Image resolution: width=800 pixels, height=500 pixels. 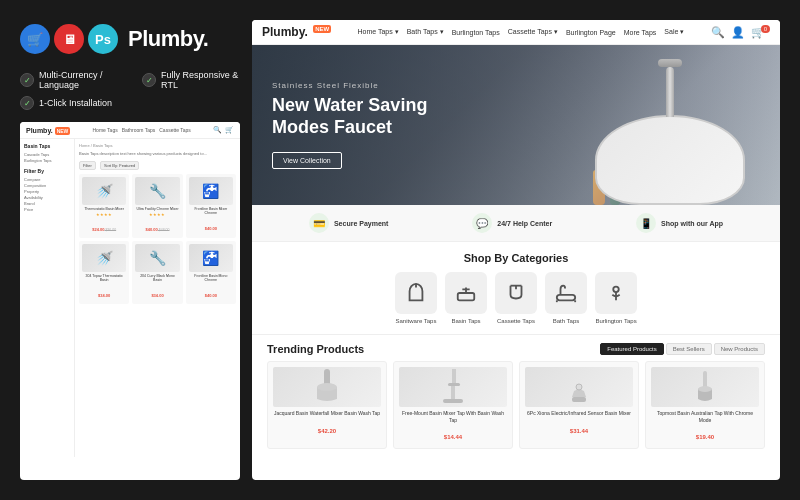 I want to click on store-user-icon: 👤, so click(x=738, y=32).